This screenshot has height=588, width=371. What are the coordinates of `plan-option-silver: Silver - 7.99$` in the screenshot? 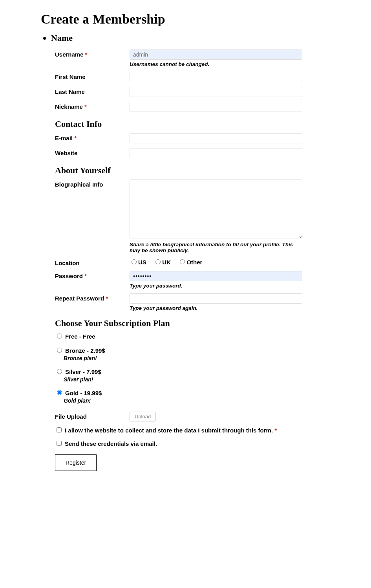 It's located at (78, 372).